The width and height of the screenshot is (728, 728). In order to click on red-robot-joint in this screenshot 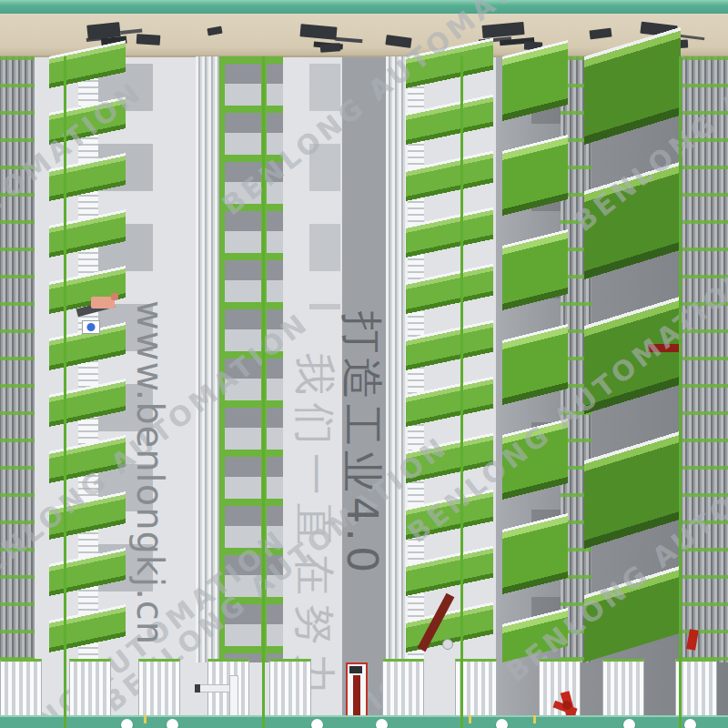, I will do `click(567, 705)`.